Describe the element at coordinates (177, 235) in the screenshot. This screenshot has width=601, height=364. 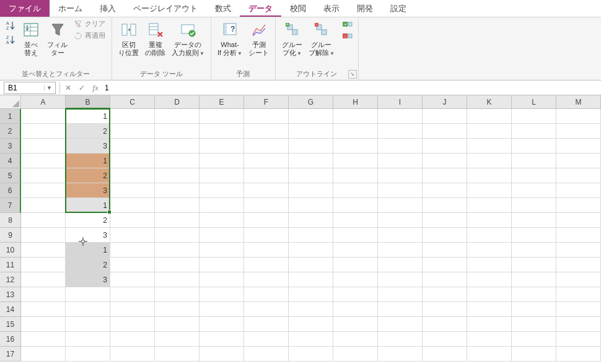
I see `cell-D9` at that location.